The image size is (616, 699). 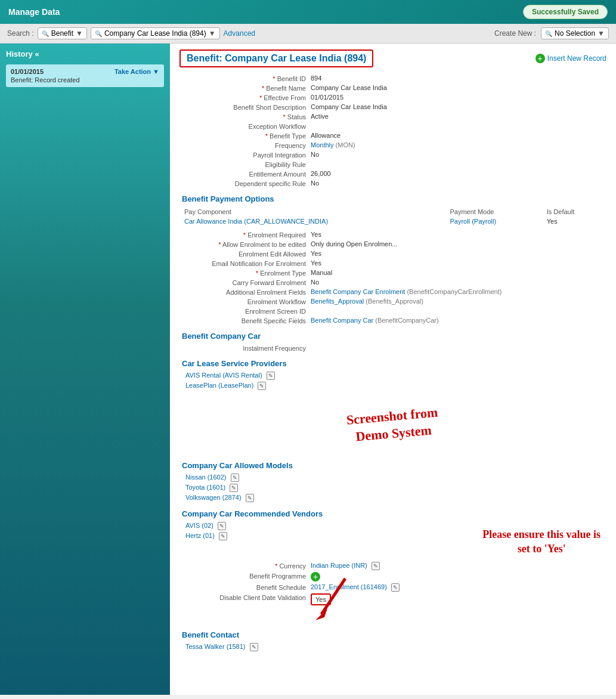 I want to click on benefit-name-label: * Benefit Name, so click(x=245, y=88).